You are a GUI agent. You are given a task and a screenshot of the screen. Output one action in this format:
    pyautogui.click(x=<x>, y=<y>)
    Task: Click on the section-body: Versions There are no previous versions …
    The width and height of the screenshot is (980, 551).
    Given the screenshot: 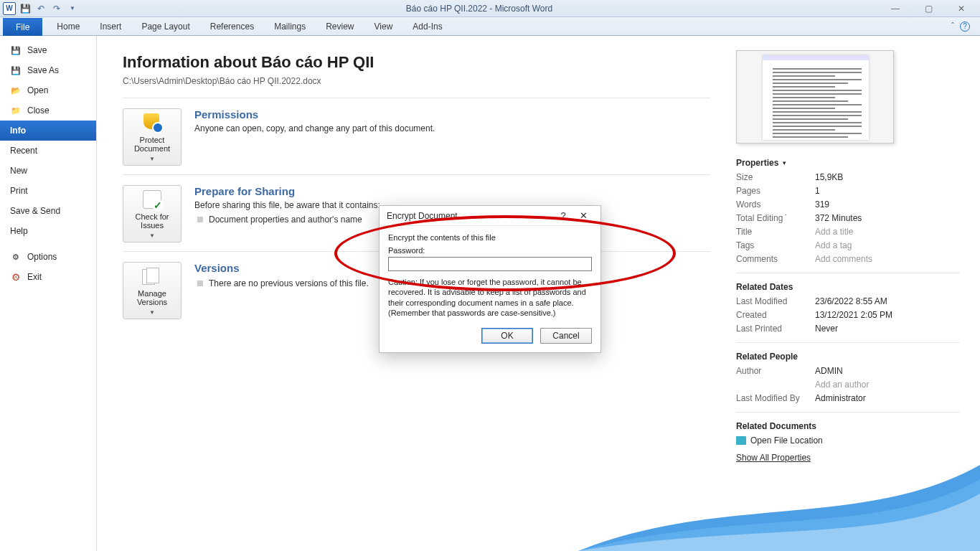 What is the action you would take?
    pyautogui.click(x=281, y=291)
    